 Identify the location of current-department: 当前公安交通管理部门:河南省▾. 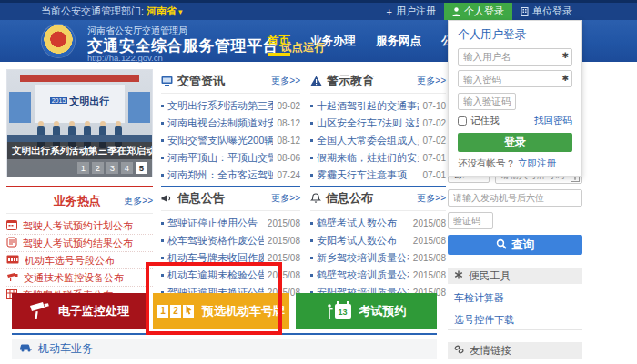
(112, 11).